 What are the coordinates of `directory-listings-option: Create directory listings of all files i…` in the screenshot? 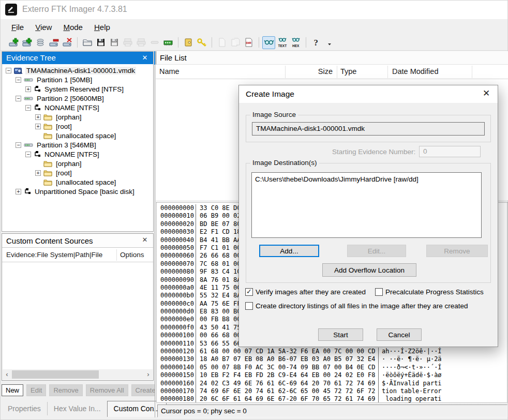 It's located at (356, 306).